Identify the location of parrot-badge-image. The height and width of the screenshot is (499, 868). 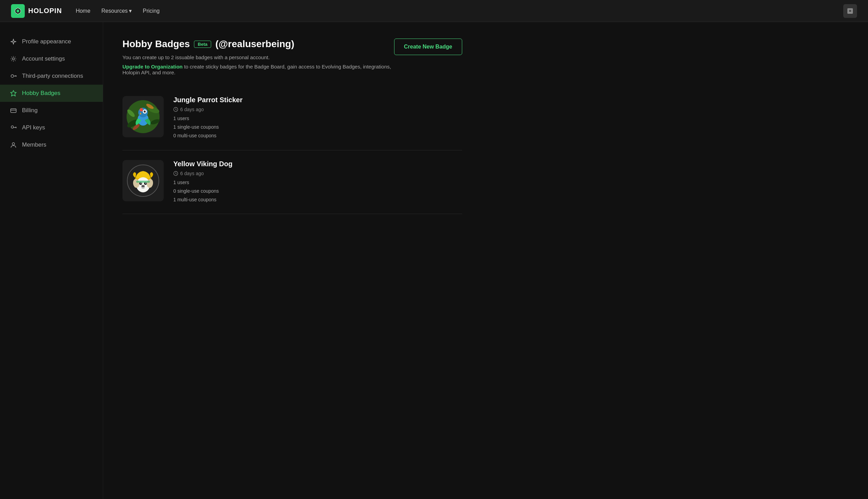
(143, 117).